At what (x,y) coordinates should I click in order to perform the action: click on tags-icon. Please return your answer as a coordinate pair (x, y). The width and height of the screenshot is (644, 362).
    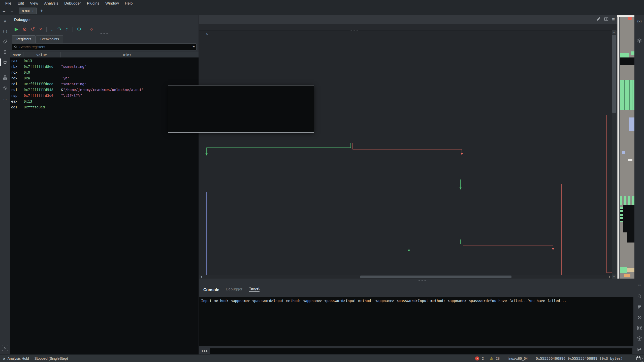
    Looking at the image, I should click on (5, 42).